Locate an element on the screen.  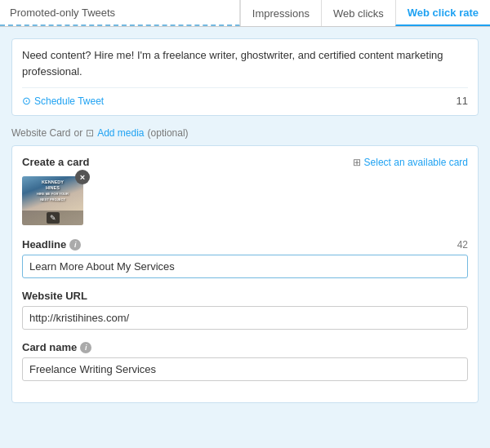
tweet-char-count: 11 is located at coordinates (462, 101).